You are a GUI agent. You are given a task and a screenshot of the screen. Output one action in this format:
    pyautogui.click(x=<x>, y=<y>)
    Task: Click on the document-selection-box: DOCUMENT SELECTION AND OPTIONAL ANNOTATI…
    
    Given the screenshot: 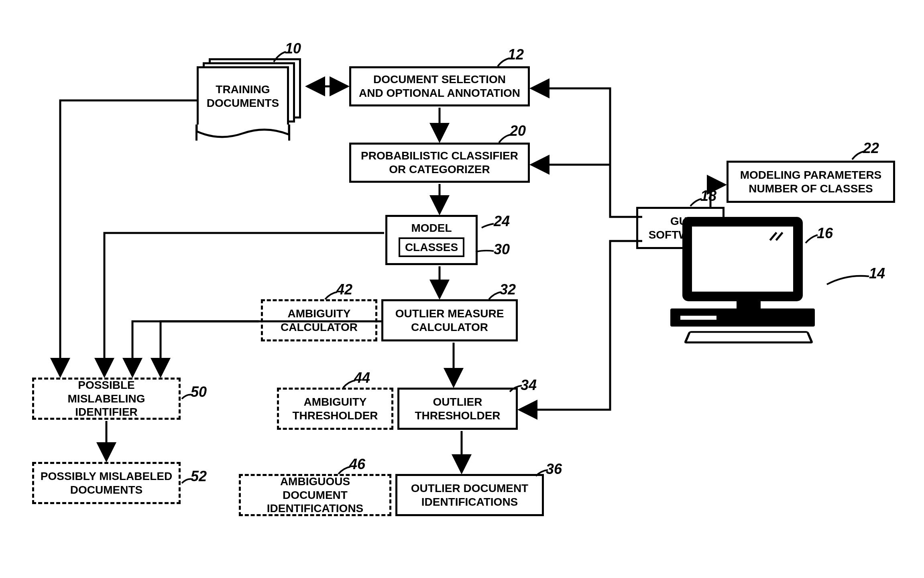 What is the action you would take?
    pyautogui.click(x=440, y=86)
    